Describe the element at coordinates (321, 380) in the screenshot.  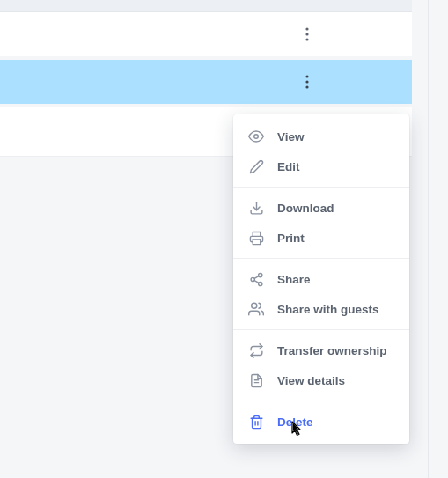
I see `menu-item-details: View details` at that location.